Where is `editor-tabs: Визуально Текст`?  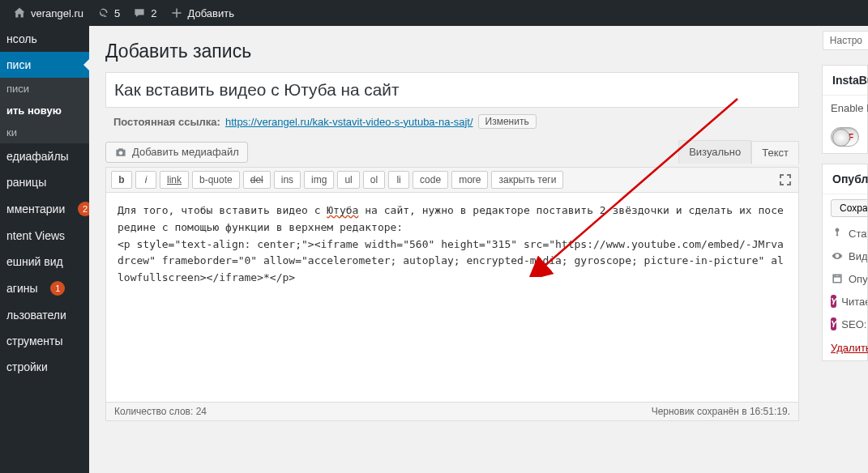 editor-tabs: Визуально Текст is located at coordinates (739, 152).